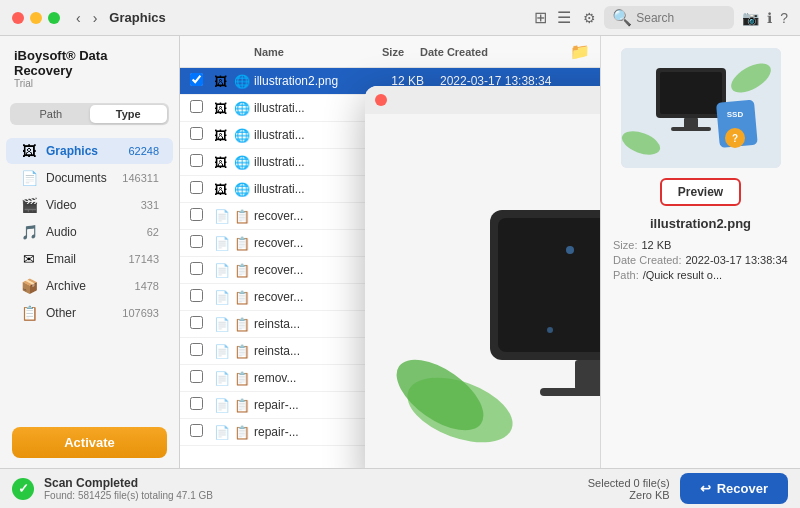 This screenshot has width=800, height=508. What do you see at coordinates (54, 18) in the screenshot?
I see `maximize-button` at bounding box center [54, 18].